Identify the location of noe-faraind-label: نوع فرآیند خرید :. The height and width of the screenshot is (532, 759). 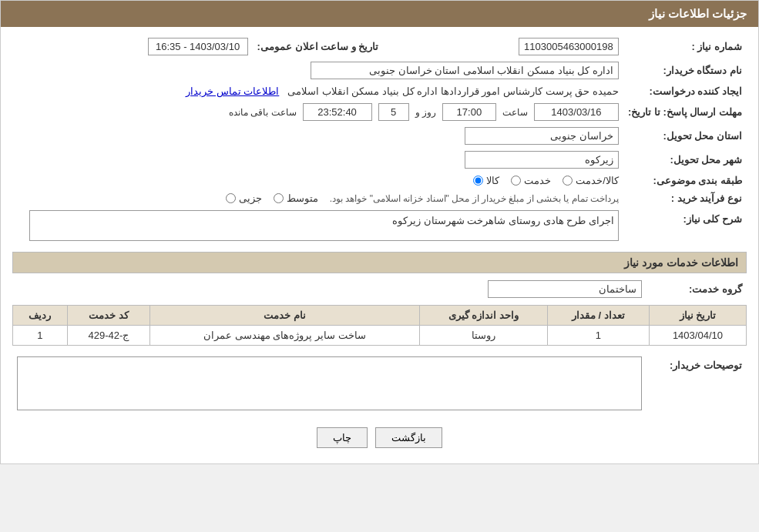
(685, 199).